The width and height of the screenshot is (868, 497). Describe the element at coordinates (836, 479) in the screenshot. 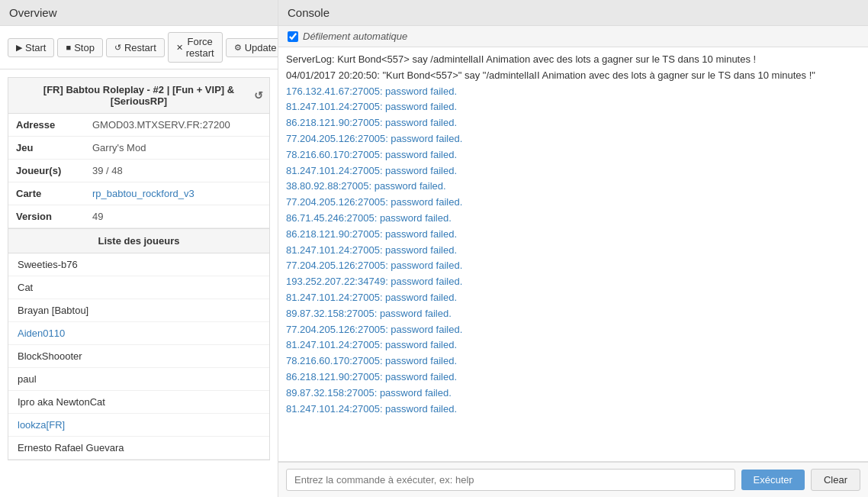

I see `clear-button: Clear` at that location.